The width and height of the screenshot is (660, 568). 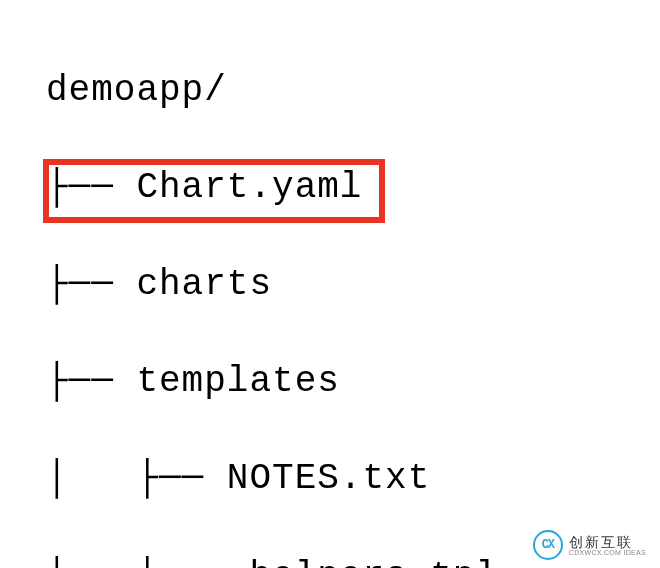 I want to click on tree-root: demoapp/, so click(x=353, y=92).